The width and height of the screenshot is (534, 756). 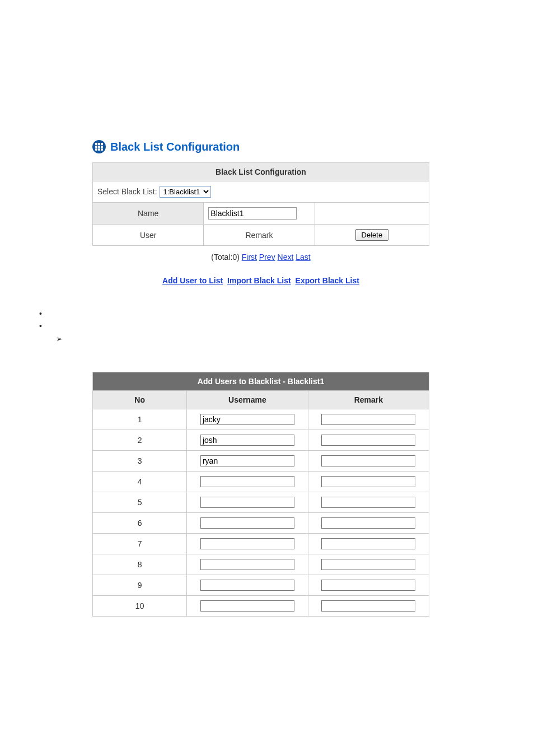 What do you see at coordinates (140, 482) in the screenshot?
I see `cell-no: 4` at bounding box center [140, 482].